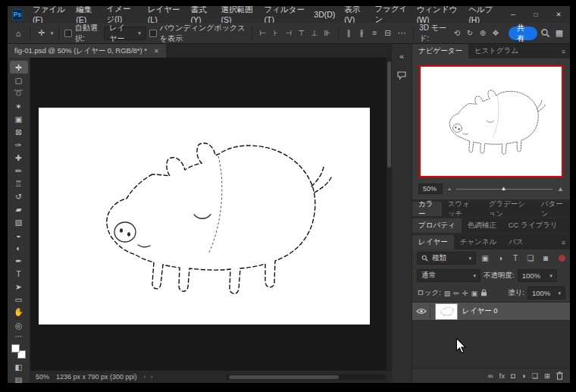 This screenshot has width=576, height=392. Describe the element at coordinates (18, 33) in the screenshot. I see `home-icon: ⌂` at that location.